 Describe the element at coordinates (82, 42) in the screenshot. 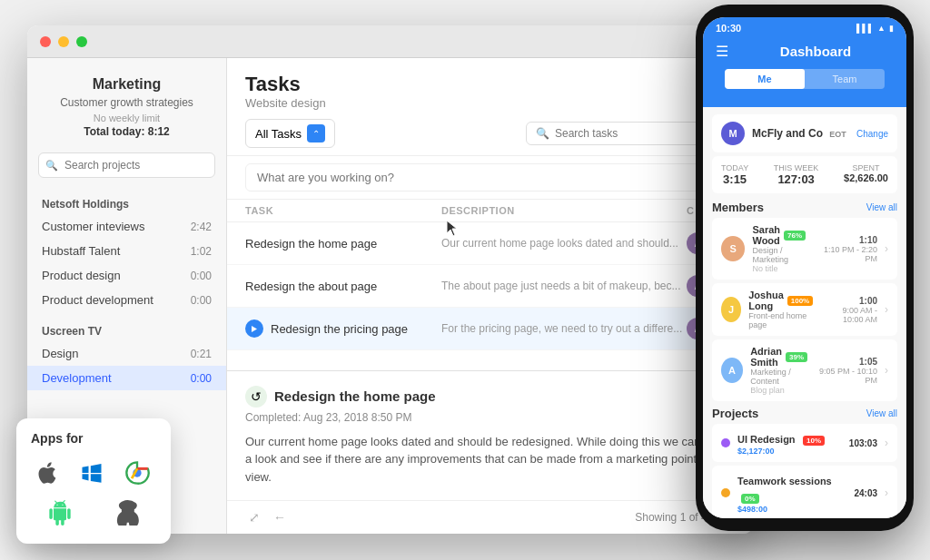

I see `maximize-button` at that location.